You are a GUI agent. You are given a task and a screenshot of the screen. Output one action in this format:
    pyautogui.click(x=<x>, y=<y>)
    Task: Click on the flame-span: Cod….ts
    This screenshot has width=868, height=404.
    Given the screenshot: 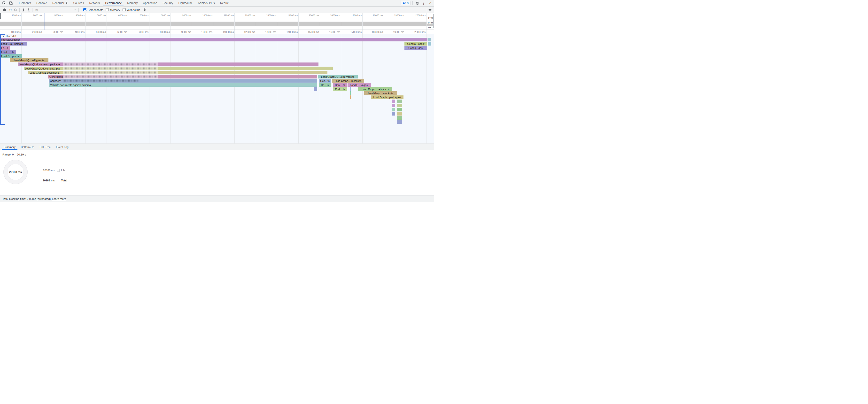 What is the action you would take?
    pyautogui.click(x=340, y=89)
    